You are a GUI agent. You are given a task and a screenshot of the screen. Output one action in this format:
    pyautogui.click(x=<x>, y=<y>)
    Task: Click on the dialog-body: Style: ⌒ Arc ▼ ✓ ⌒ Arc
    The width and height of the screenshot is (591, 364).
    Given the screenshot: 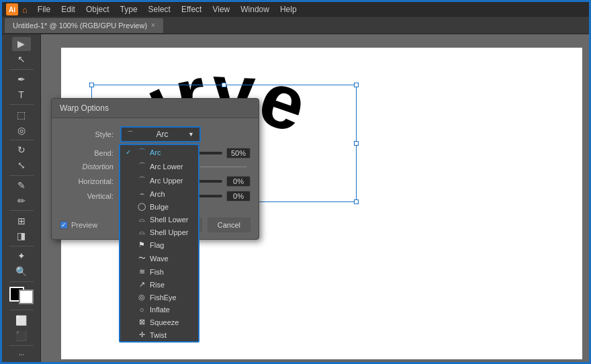 What is the action you would take?
    pyautogui.click(x=155, y=166)
    